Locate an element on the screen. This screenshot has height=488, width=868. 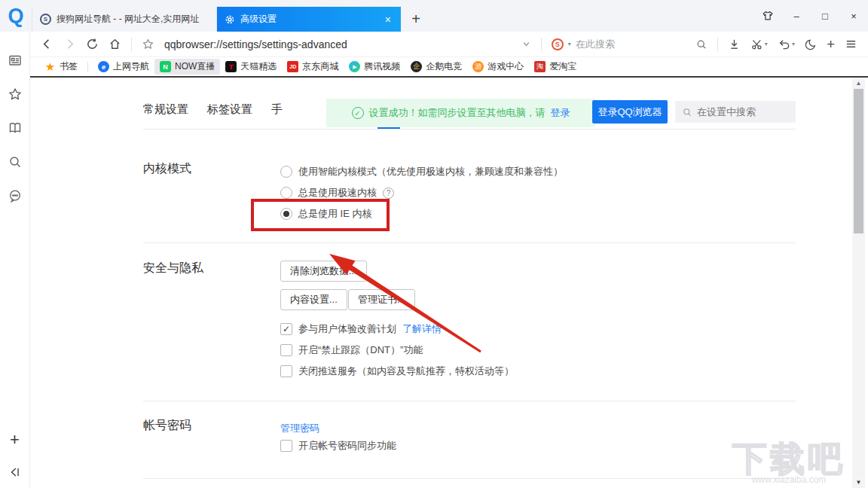
gamepad-favicon-icon: 游 is located at coordinates (478, 66).